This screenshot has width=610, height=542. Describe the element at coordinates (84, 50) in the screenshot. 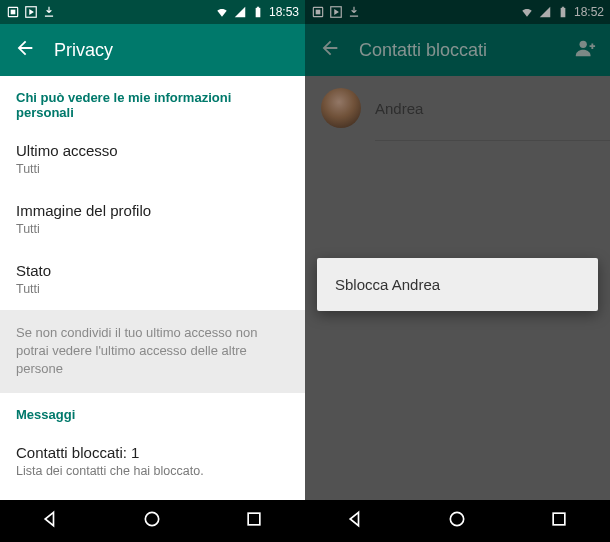

I see `page-title: Privacy` at that location.